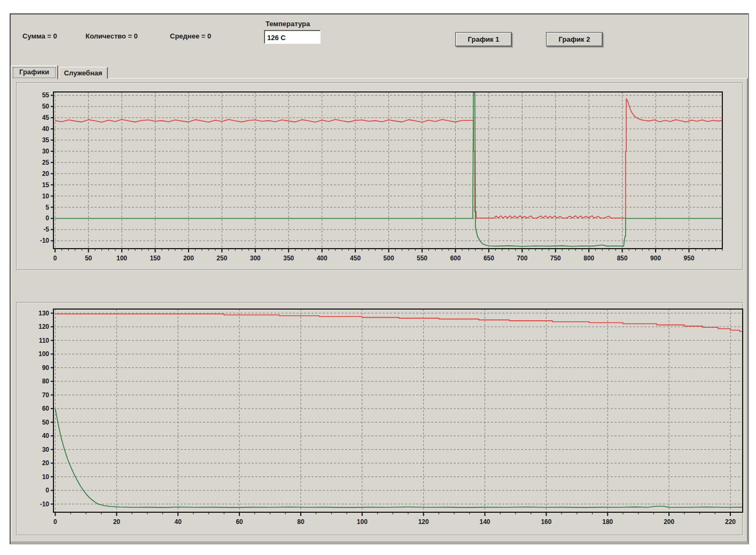 The height and width of the screenshot is (555, 756). Describe the element at coordinates (489, 258) in the screenshot. I see `svg-text: 650` at that location.